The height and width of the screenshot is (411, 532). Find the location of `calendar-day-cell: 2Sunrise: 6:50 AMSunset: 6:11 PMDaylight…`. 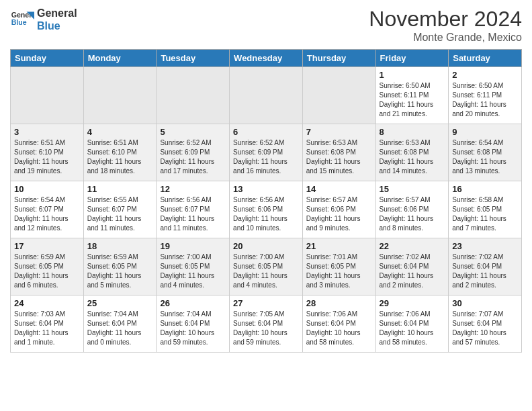

calendar-day-cell: 2Sunrise: 6:50 AMSunset: 6:11 PMDaylight… is located at coordinates (485, 95).